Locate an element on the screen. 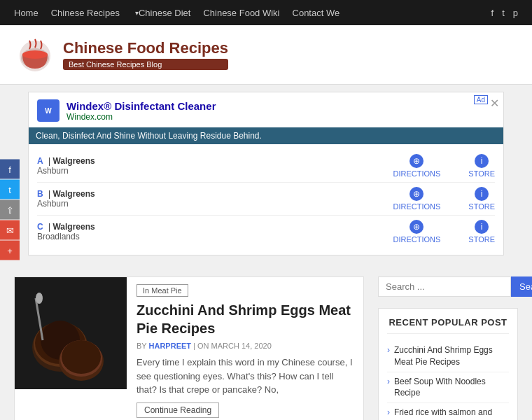  article-1-author: HARPREET is located at coordinates (171, 346).